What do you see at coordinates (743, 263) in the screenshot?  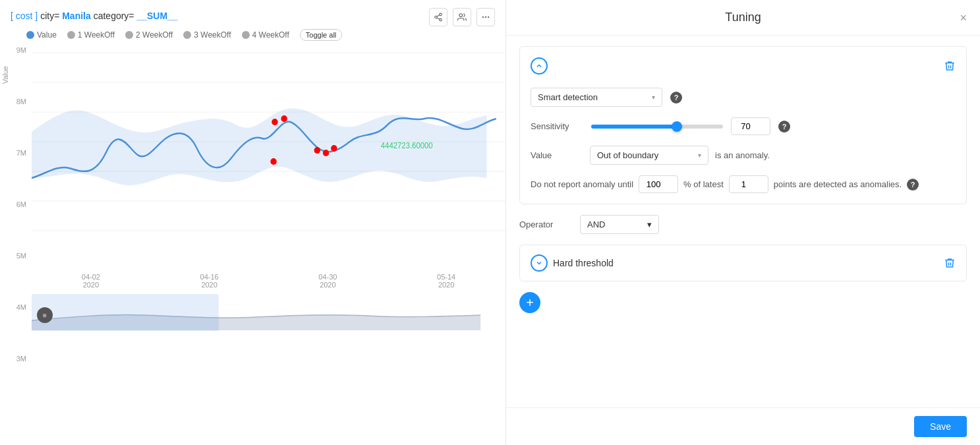 I see `hard-card-header: Hard threshold` at bounding box center [743, 263].